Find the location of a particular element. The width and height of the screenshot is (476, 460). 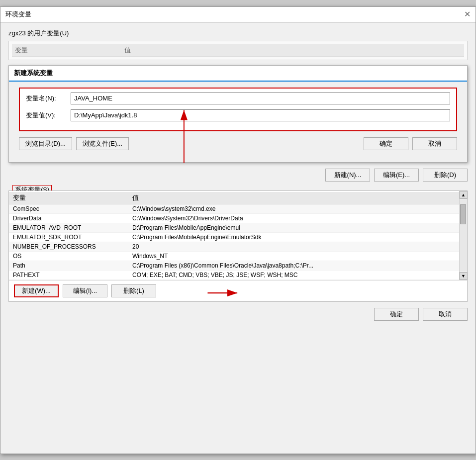

user-vars-section: 变量 值 is located at coordinates (238, 51).